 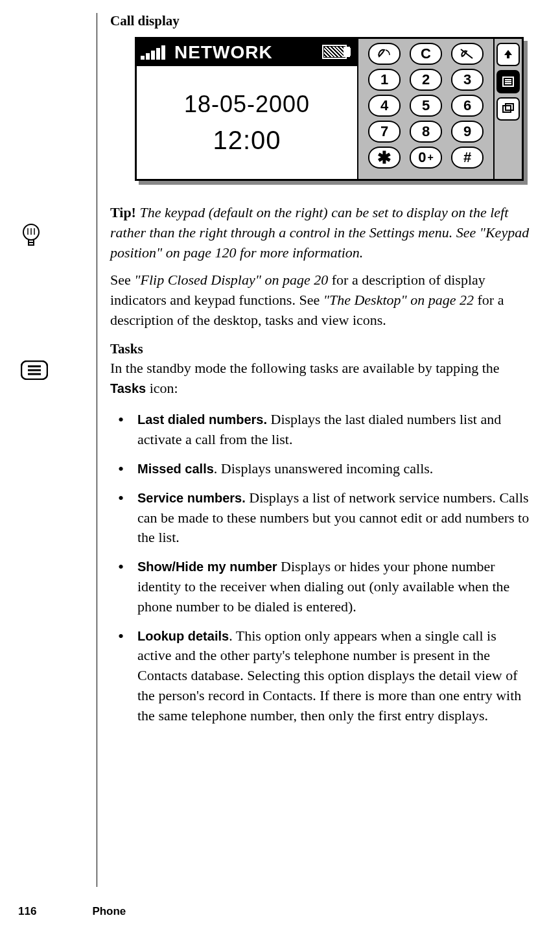 I want to click on toolbar-windows-icon, so click(x=508, y=109).